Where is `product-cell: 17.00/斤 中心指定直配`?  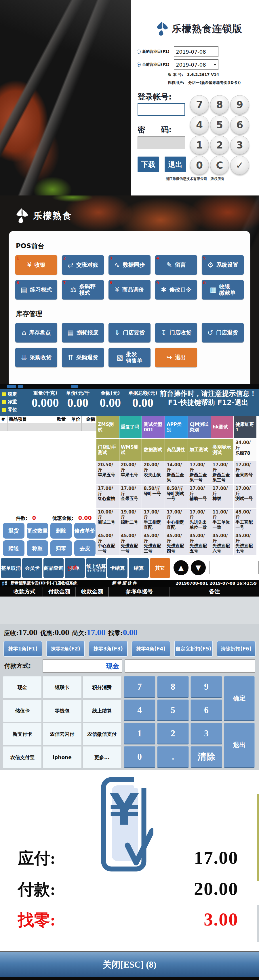 product-cell: 17.00/斤 中心指定直配 is located at coordinates (176, 520).